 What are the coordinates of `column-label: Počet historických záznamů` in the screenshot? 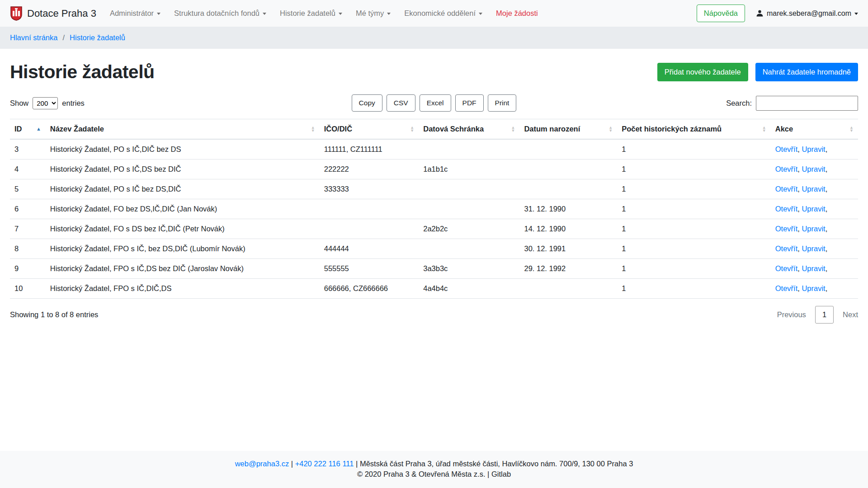 It's located at (672, 129).